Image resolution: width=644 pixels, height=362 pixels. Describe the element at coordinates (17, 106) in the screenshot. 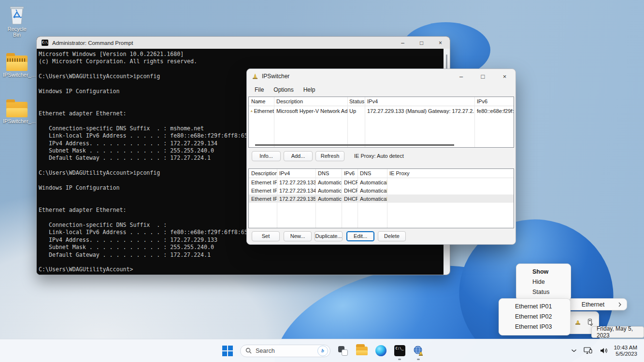

I see `folder-icon` at that location.